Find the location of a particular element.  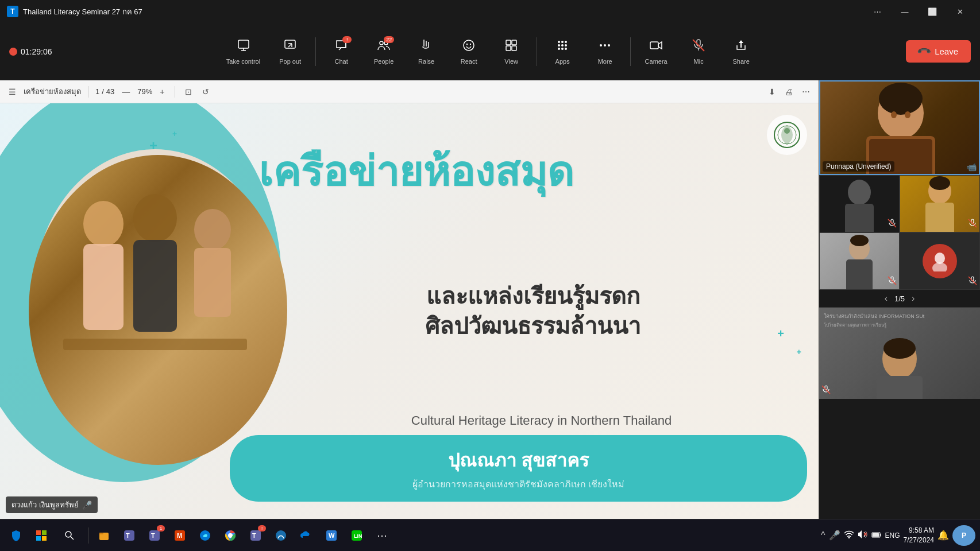

take-control-label: Take control is located at coordinates (244, 61).